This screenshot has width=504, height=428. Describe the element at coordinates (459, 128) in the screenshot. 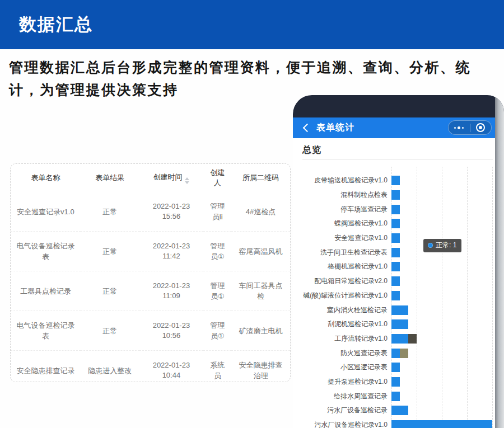

I see `more-button` at that location.